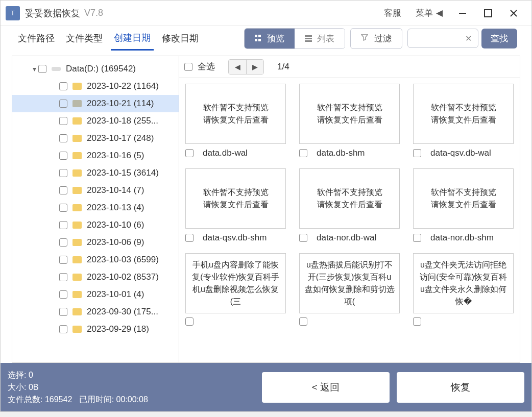 This screenshot has width=532, height=417. Describe the element at coordinates (270, 39) in the screenshot. I see `preview-view-button: 预览` at that location.